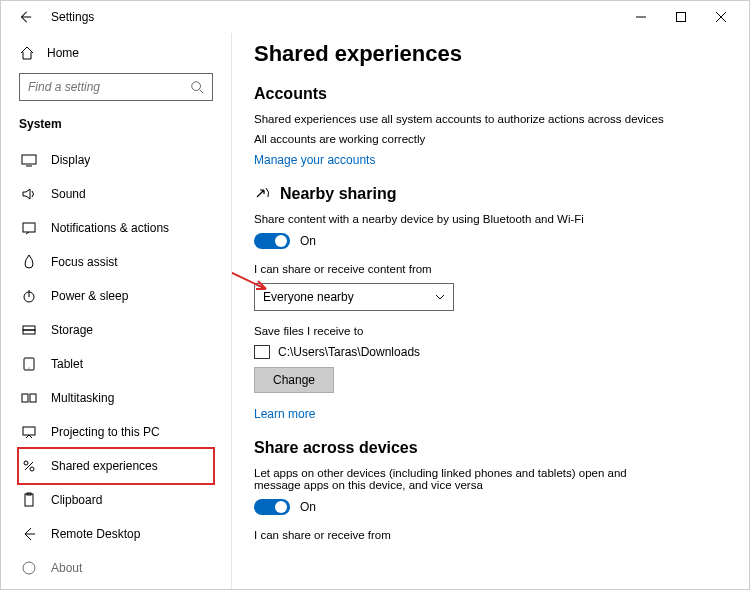 The height and width of the screenshot is (590, 750). Describe the element at coordinates (721, 17) in the screenshot. I see `close-button` at that location.